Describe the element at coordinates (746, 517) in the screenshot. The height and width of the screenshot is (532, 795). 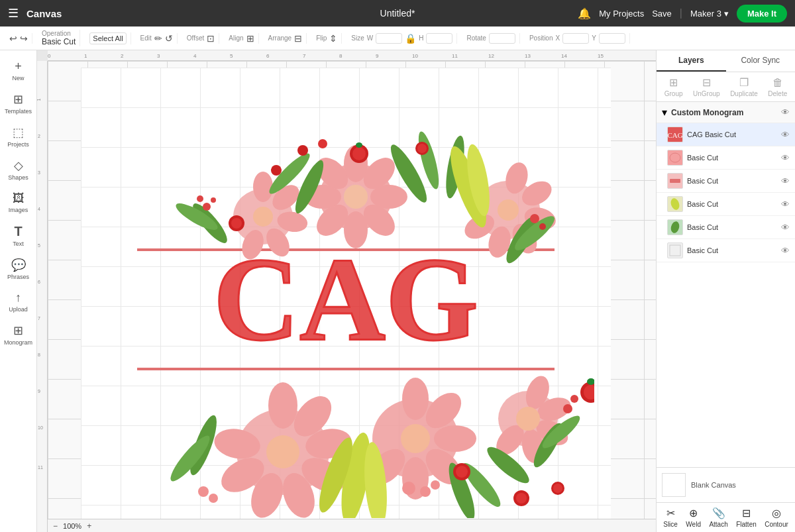
I see `flatten-action: ⊟ Flatten` at that location.